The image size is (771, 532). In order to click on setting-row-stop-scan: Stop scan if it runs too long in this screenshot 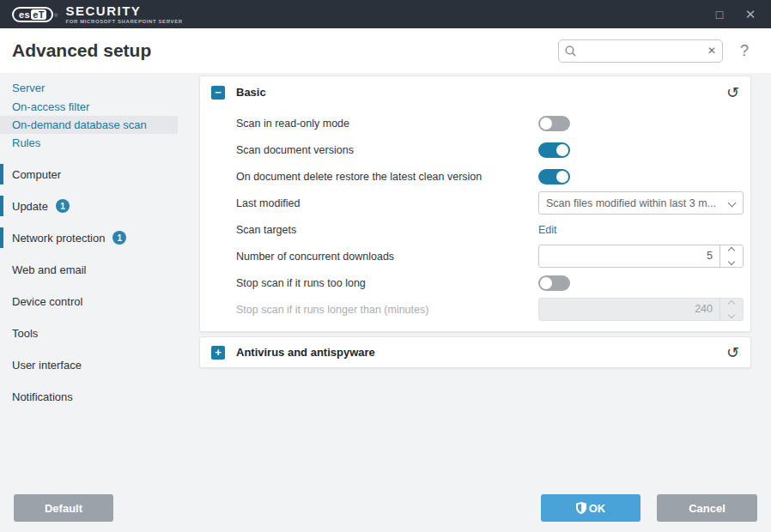, I will do `click(477, 283)`.